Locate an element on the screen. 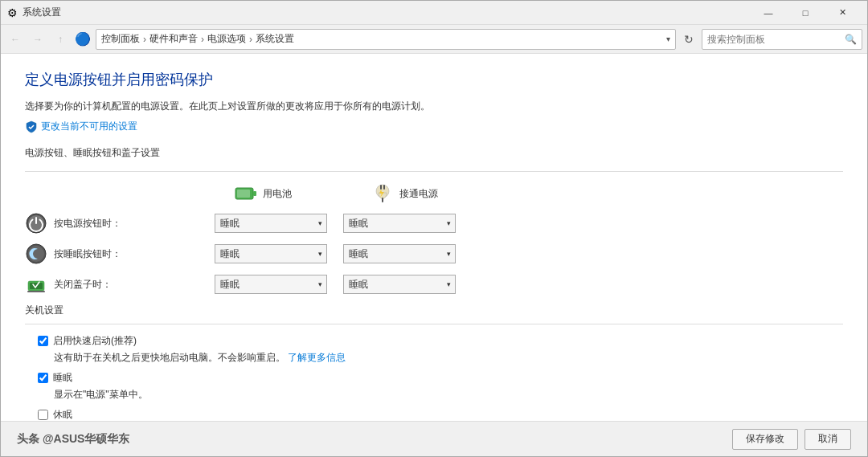 This screenshot has height=457, width=868. search-icon: 🔍 is located at coordinates (850, 39).